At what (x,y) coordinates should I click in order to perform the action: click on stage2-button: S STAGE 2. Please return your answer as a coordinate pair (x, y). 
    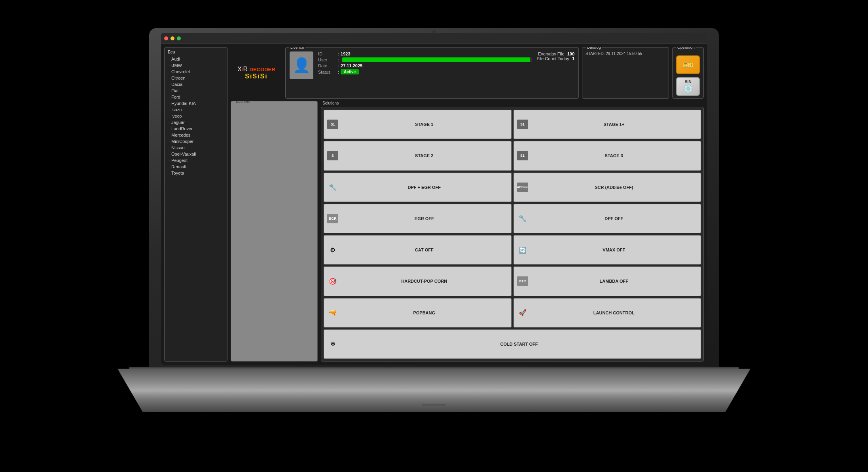
    Looking at the image, I should click on (418, 156).